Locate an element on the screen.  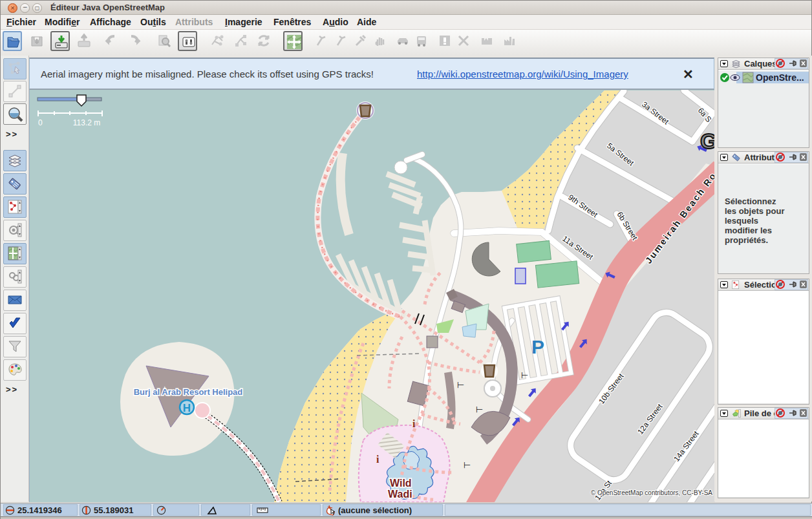
svg-text:© OpenStreetMap contributors,: © OpenStreetMap contributors, CC-BY-SA is located at coordinates (652, 493).